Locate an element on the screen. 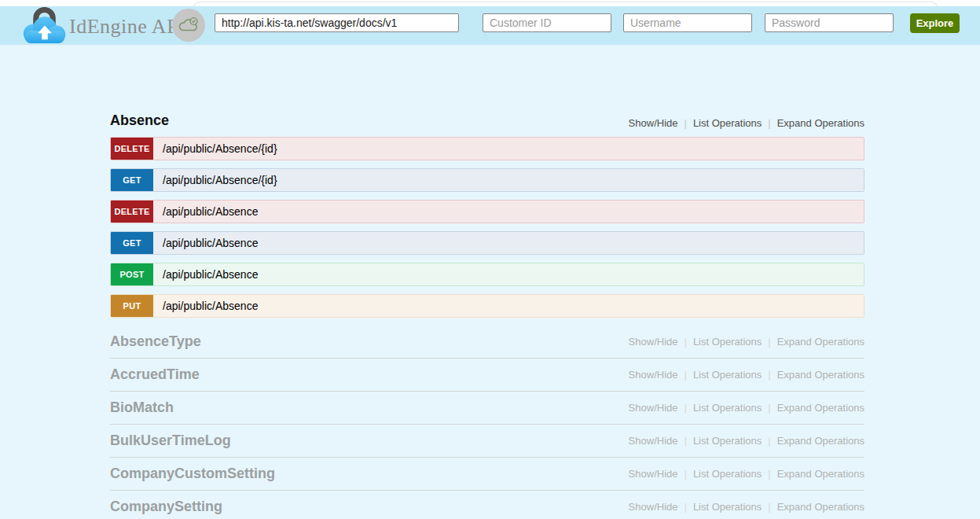 This screenshot has width=980, height=519. api-section-accruedtime: AccruedTimeShow/Hide|List Operations|Exp… is located at coordinates (487, 375).